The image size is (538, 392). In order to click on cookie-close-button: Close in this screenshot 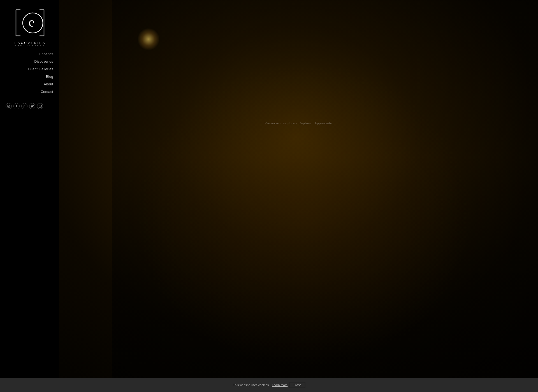, I will do `click(297, 385)`.